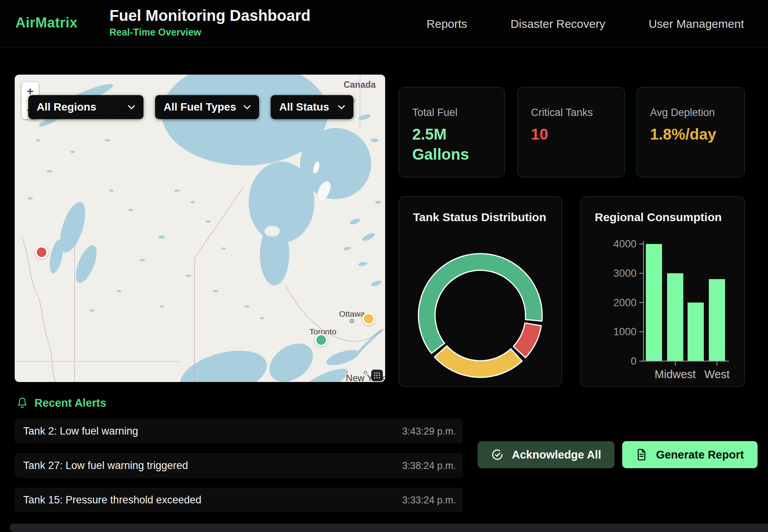 The height and width of the screenshot is (532, 768). What do you see at coordinates (452, 113) in the screenshot?
I see `stat-label: Total Fuel` at bounding box center [452, 113].